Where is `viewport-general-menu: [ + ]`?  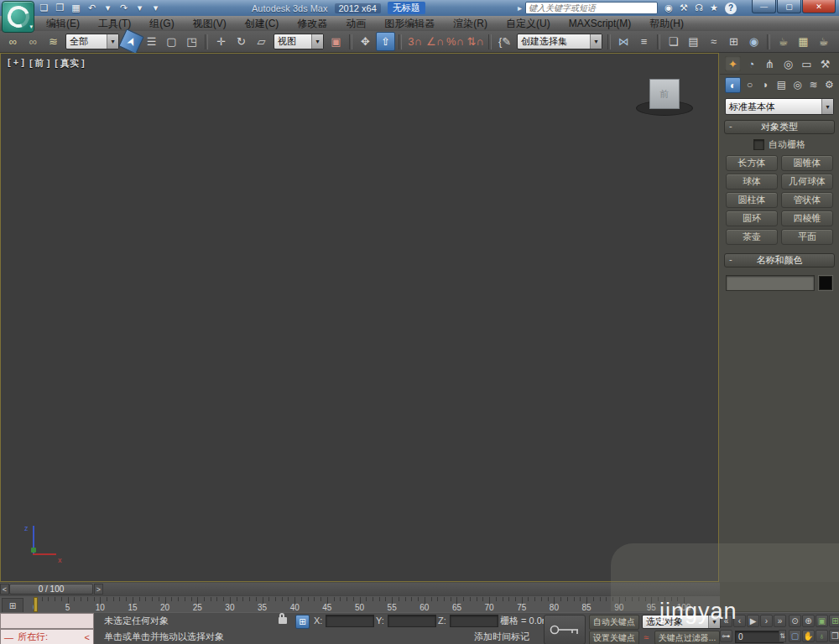 viewport-general-menu: [ + ] is located at coordinates (16, 64).